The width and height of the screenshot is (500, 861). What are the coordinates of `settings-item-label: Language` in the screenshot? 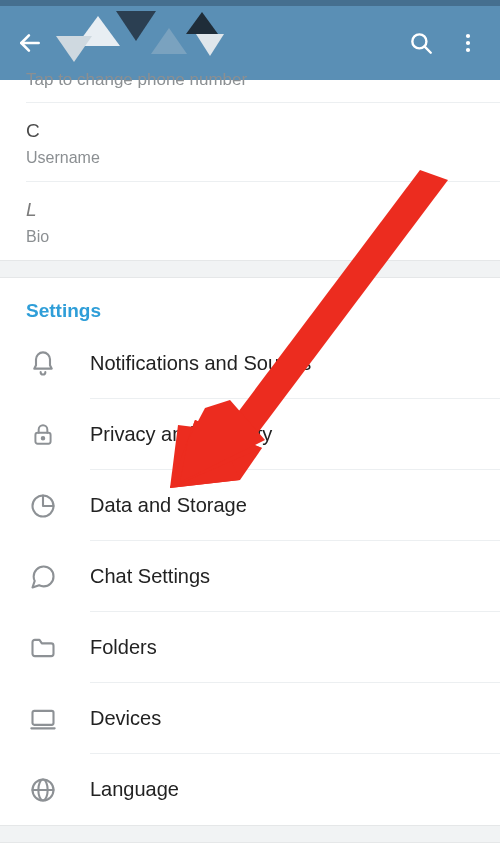 It's located at (134, 790).